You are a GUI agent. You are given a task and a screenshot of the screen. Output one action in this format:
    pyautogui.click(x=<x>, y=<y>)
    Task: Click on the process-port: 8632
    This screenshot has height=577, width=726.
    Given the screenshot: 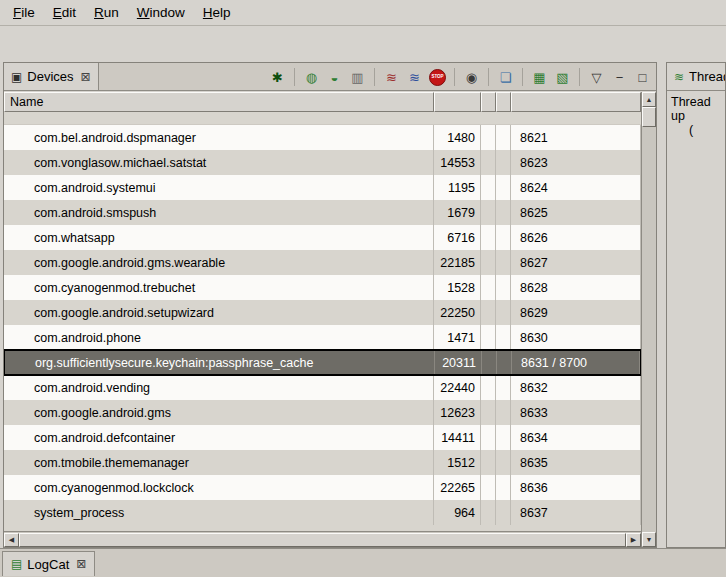 What is the action you would take?
    pyautogui.click(x=576, y=388)
    